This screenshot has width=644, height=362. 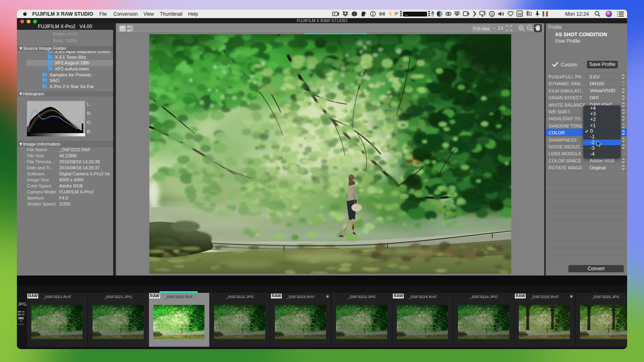 What do you see at coordinates (520, 14) in the screenshot?
I see `svg-text: 22` at bounding box center [520, 14].